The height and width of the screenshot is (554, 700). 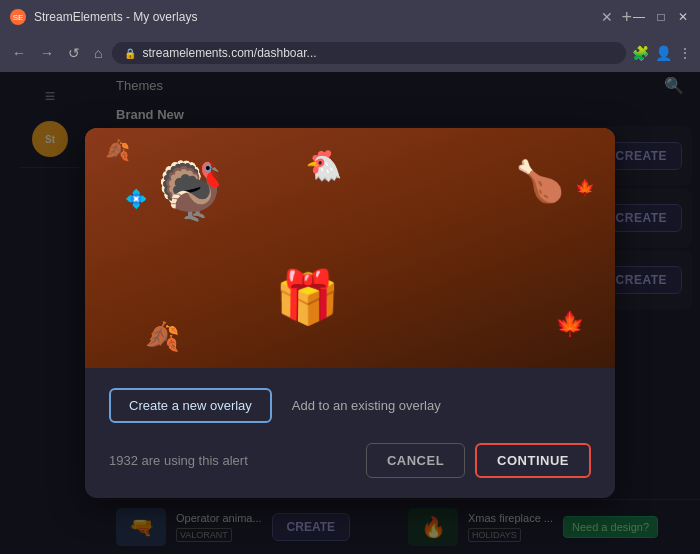 What do you see at coordinates (416, 460) in the screenshot?
I see `cancel-button: CANCEL` at bounding box center [416, 460].